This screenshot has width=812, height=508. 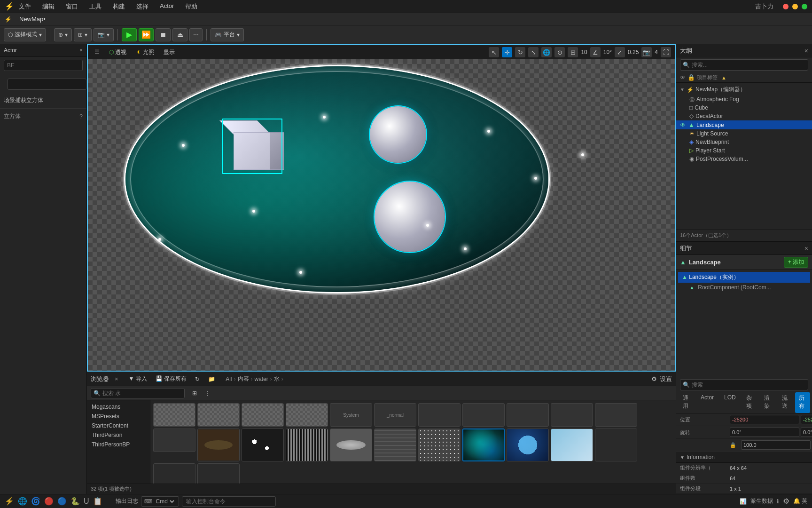 What do you see at coordinates (744, 385) in the screenshot?
I see `details-search-input` at bounding box center [744, 385].